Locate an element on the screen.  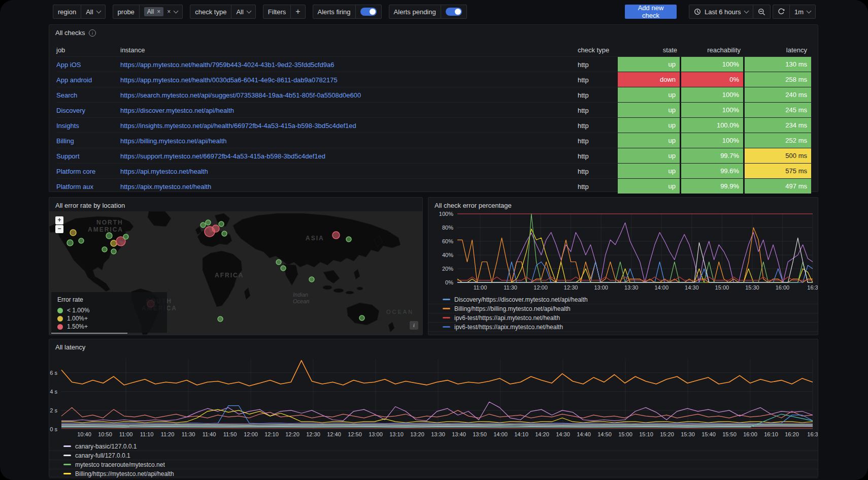
x-axis-label: 11:20 is located at coordinates (168, 434).